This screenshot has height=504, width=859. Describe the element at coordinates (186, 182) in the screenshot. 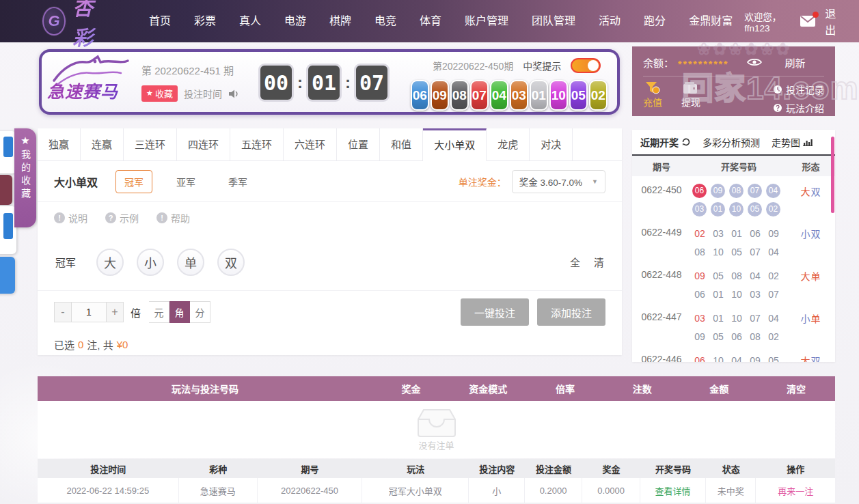

I see `position-runnerup: 亚军` at that location.